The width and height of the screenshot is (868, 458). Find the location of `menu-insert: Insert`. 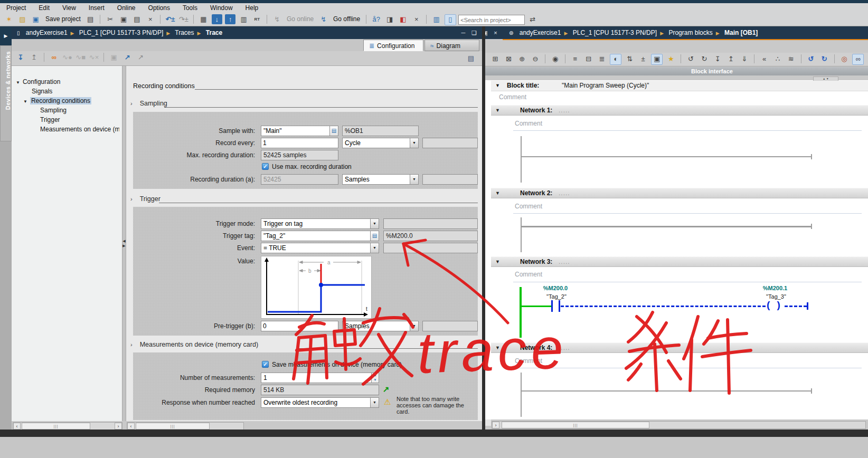

menu-insert: Insert is located at coordinates (97, 8).